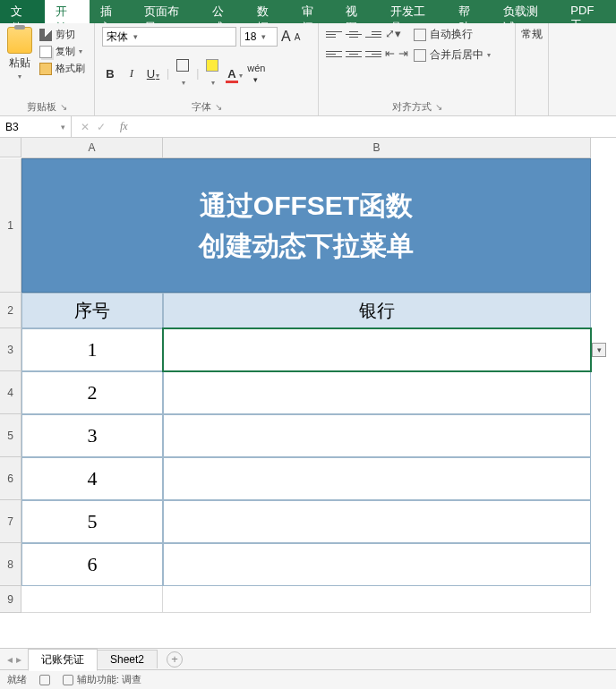 This screenshot has height=689, width=616. Describe the element at coordinates (175, 659) in the screenshot. I see `add-sheet-button: +` at that location.